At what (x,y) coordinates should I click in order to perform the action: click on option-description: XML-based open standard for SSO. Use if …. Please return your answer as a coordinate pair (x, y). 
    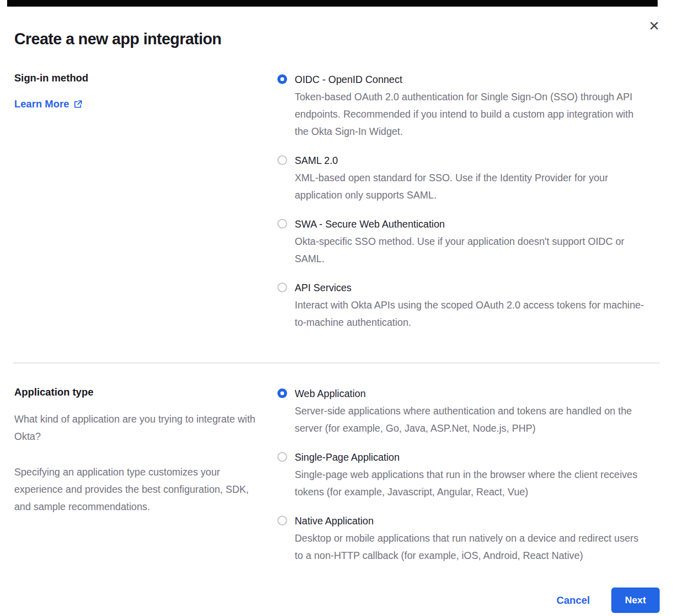
    Looking at the image, I should click on (470, 186).